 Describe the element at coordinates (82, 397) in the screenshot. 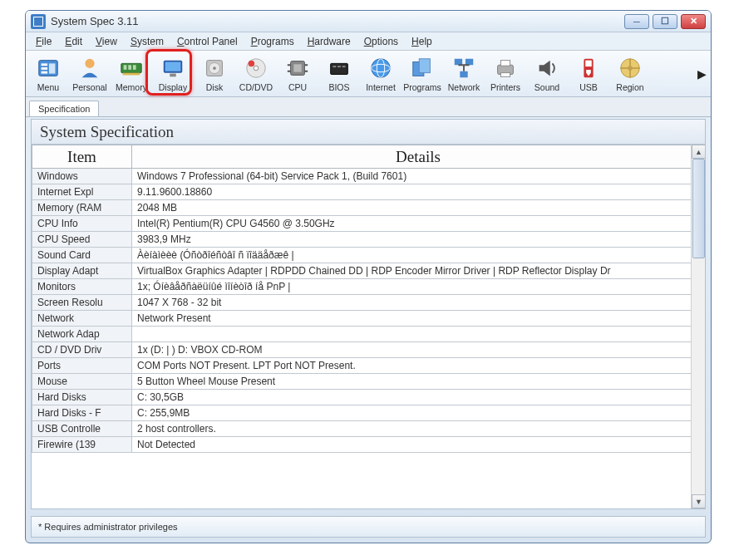

I see `item-cell: Hard Disks` at that location.